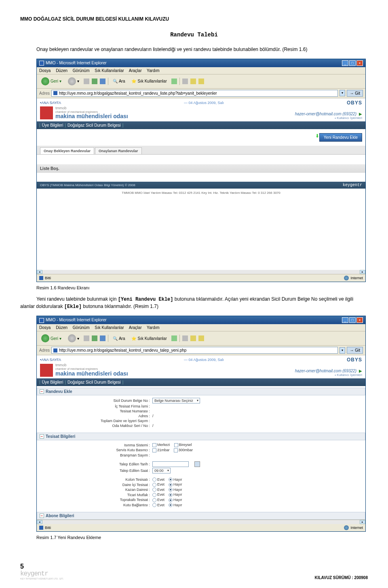  I want to click on belge-select: Belge Numarası Seçiniz, so click(176, 401).